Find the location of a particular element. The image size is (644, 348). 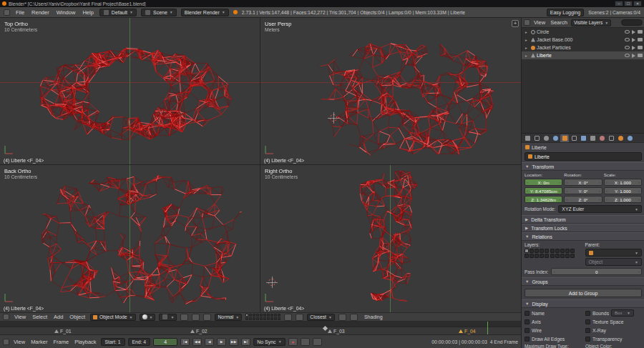

location-x-field: X: 0m is located at coordinates (544, 182).